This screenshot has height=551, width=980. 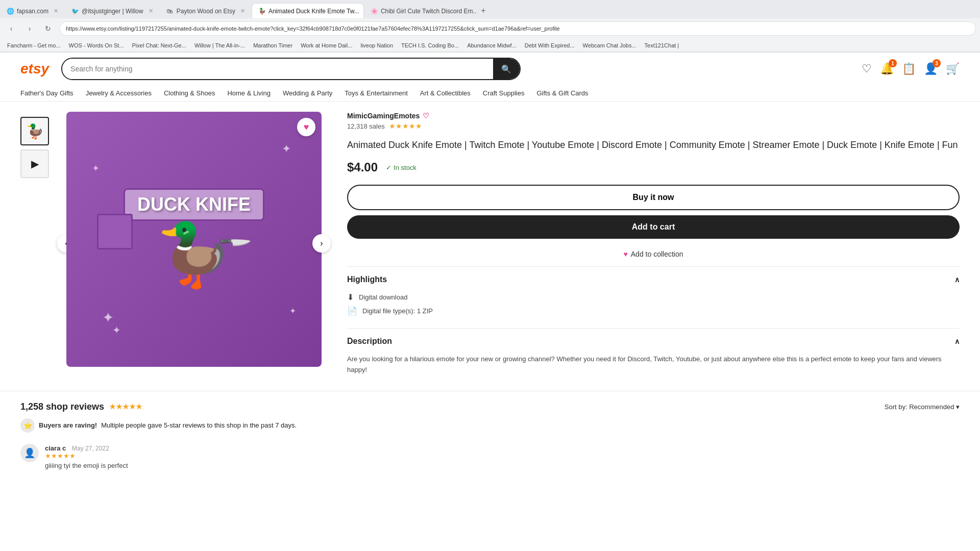 What do you see at coordinates (118, 93) in the screenshot?
I see `nav-jewelry: Jewelry & Accessories` at bounding box center [118, 93].